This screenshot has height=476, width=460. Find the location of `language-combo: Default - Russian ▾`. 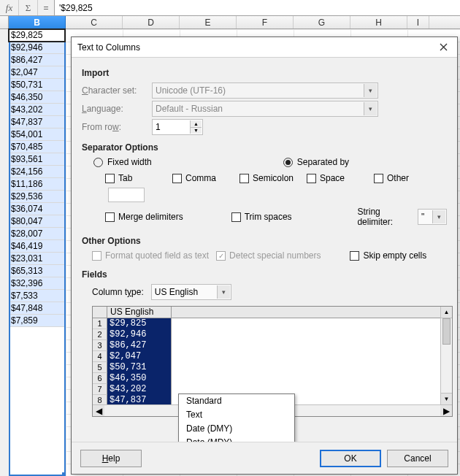

language-combo: Default - Russian ▾ is located at coordinates (265, 109).